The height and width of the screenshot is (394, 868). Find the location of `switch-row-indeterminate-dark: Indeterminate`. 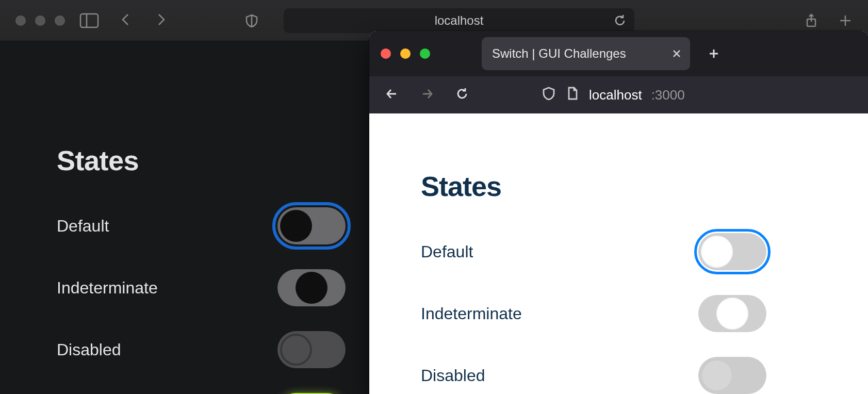

switch-row-indeterminate-dark: Indeterminate is located at coordinates (201, 288).